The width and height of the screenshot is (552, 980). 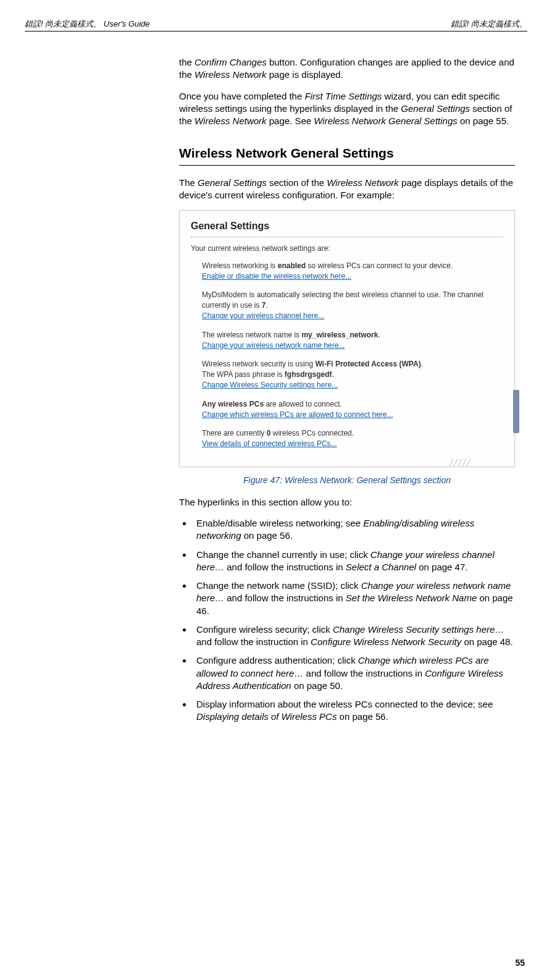 I want to click on wireless-network-general-settings-term: Wireless Network General Settings, so click(x=385, y=121).